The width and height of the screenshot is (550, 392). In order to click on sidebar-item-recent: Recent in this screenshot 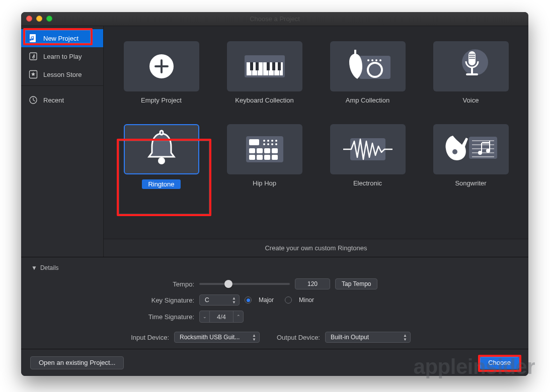, I will do `click(62, 100)`.